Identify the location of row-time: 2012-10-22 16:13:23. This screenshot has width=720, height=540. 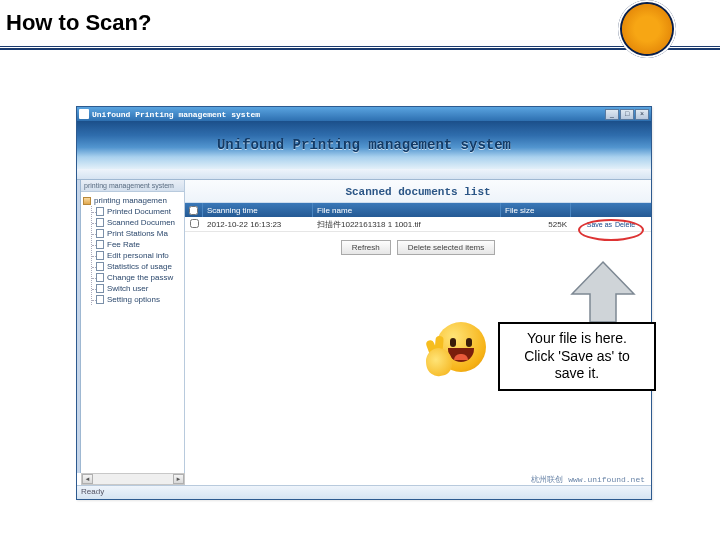
(258, 224).